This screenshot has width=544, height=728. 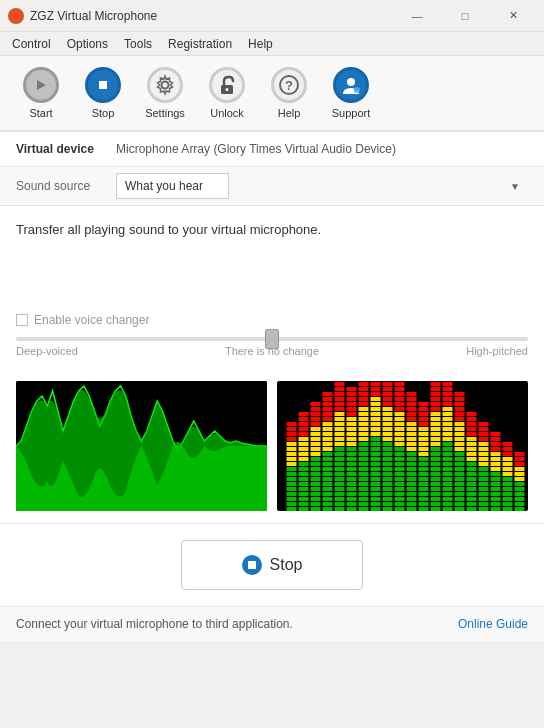 I want to click on start-toolbar-button: Start, so click(x=41, y=93).